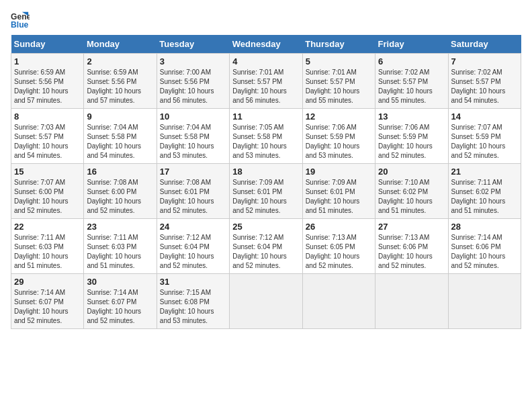 The height and width of the screenshot is (411, 532). What do you see at coordinates (120, 197) in the screenshot?
I see `day-info: Sunrise: 7:08 AM Sunset: 6:00 PM Dayligh…` at bounding box center [120, 197].